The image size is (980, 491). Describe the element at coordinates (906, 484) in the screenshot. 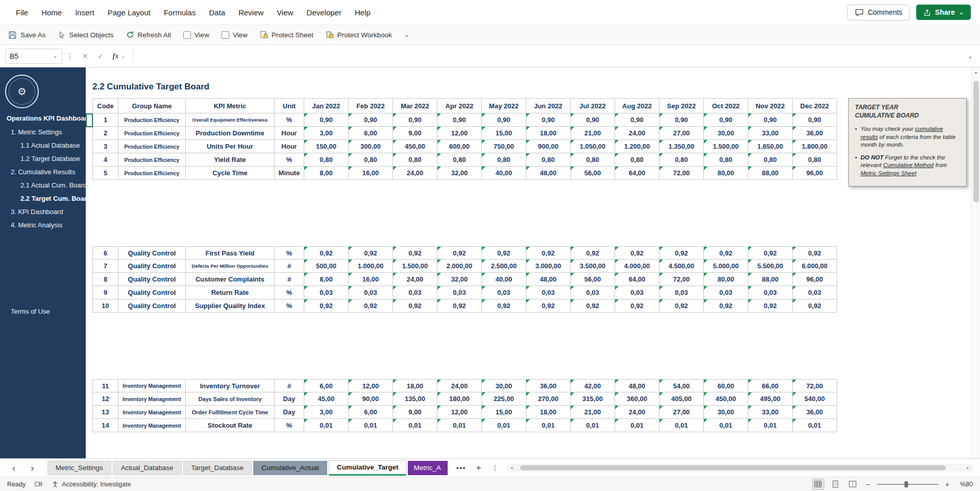

I see `zoom-slider-thumb` at that location.